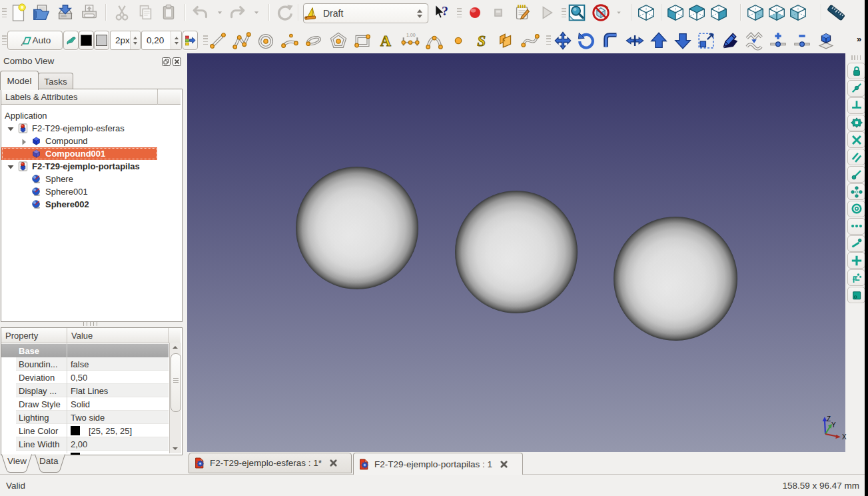 This screenshot has width=868, height=496. What do you see at coordinates (19, 80) in the screenshot?
I see `tab-model: Model` at bounding box center [19, 80].